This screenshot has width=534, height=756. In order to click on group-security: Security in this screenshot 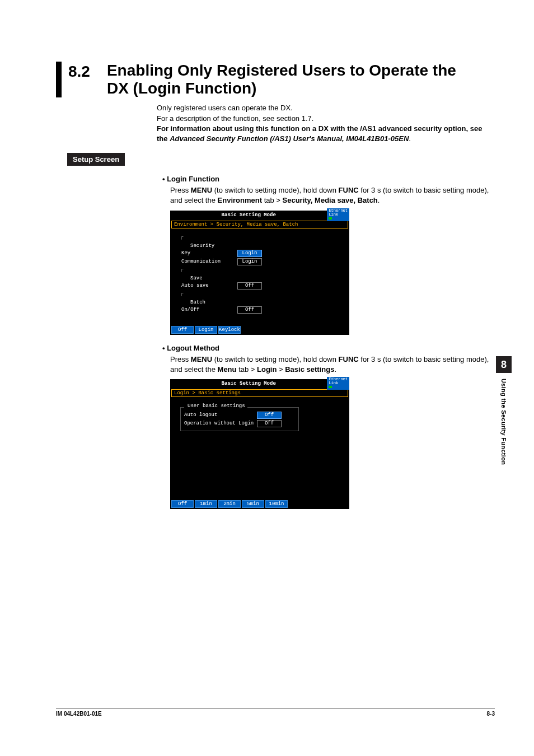, I will do `click(267, 246)`.